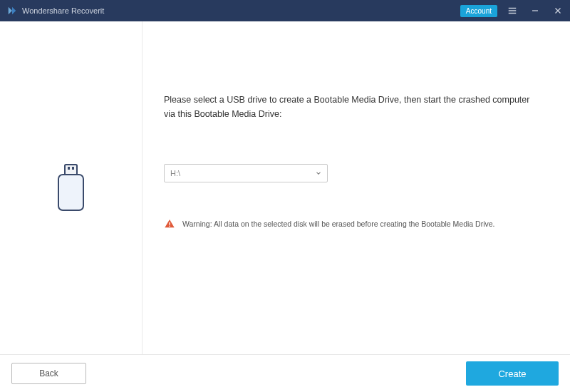 The image size is (570, 392). I want to click on close-icon, so click(558, 11).